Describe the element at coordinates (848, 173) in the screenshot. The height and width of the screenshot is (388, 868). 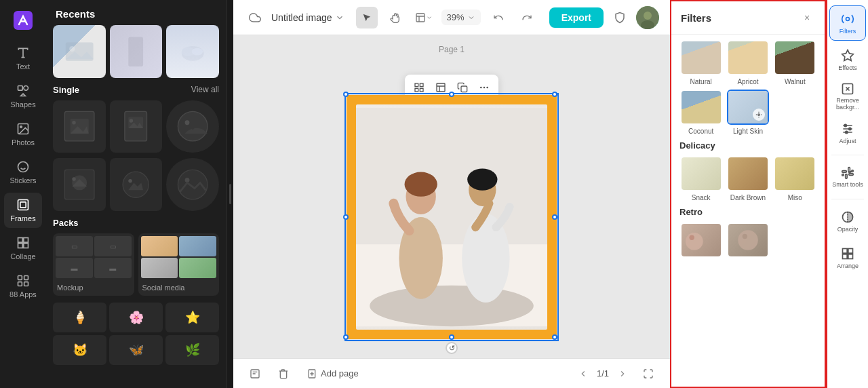
I see `rt-smart-tools-icon` at that location.